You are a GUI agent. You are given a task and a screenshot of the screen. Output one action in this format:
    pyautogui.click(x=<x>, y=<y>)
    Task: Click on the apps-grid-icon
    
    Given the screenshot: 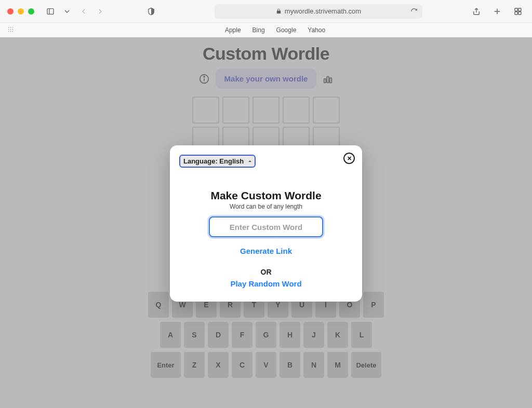 What is the action you would take?
    pyautogui.click(x=10, y=30)
    